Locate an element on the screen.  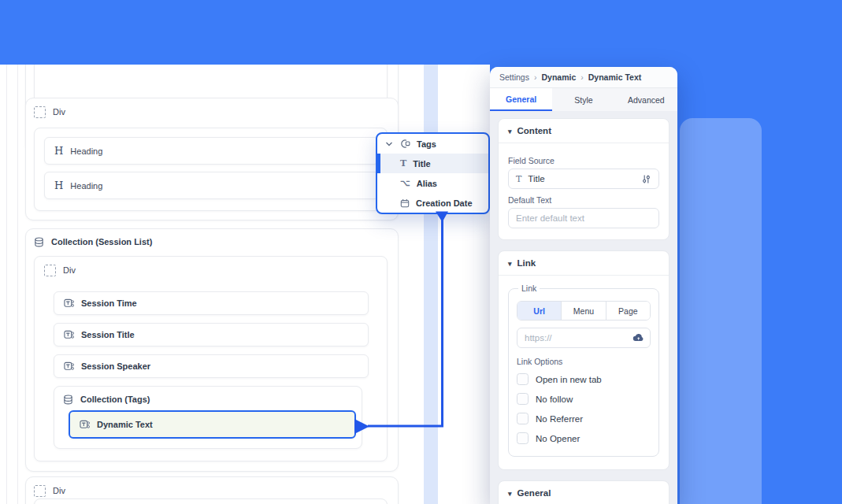
option-no-referrer: No Referrer is located at coordinates (584, 419).